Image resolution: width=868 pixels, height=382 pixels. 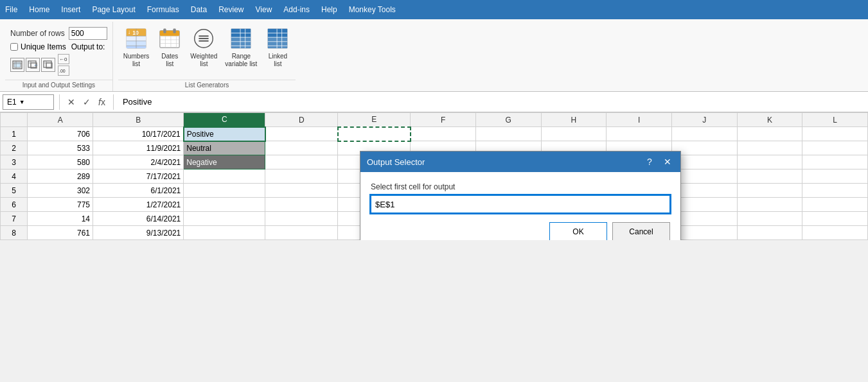 What do you see at coordinates (241, 47) in the screenshot?
I see `range-variable-list-button: Rangevariable list` at bounding box center [241, 47].